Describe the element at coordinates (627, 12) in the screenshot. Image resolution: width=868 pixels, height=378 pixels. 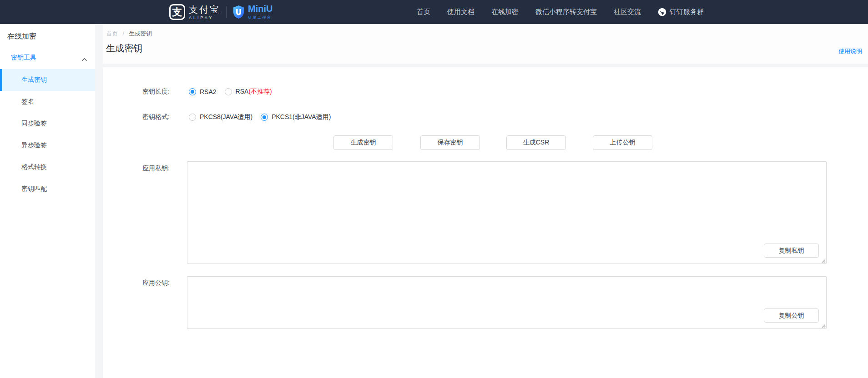
I see `nav-item-community: 社区交流` at that location.